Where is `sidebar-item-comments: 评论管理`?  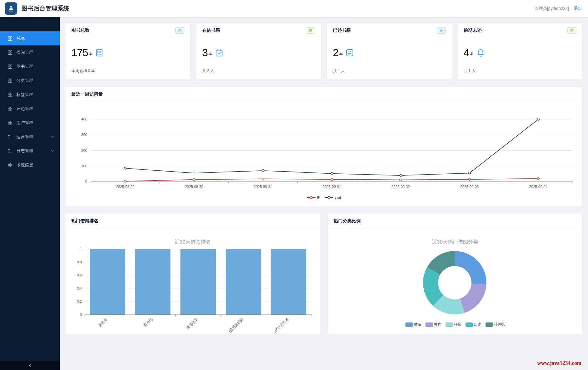 sidebar-item-comments: 评论管理 is located at coordinates (30, 109).